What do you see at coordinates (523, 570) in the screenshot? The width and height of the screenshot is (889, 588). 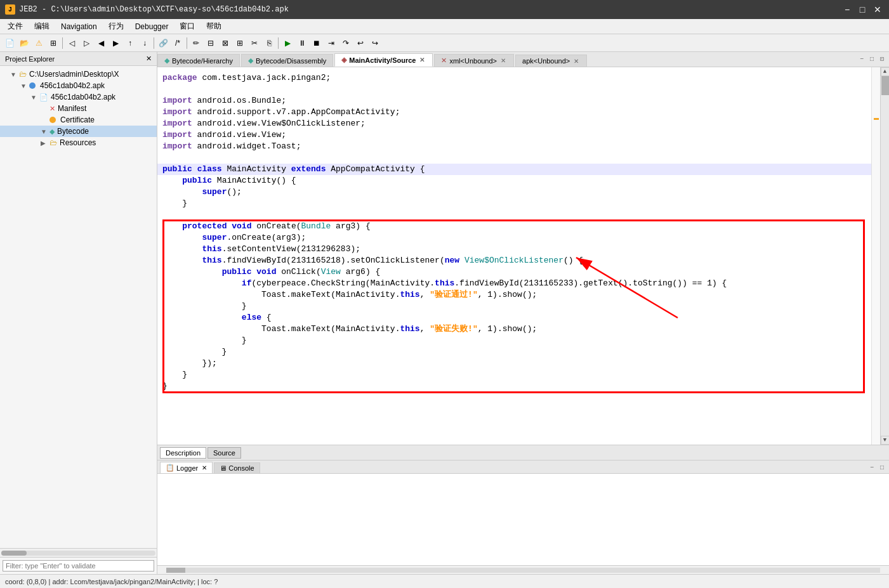 I see `bottom-hscroll-track` at bounding box center [523, 570].